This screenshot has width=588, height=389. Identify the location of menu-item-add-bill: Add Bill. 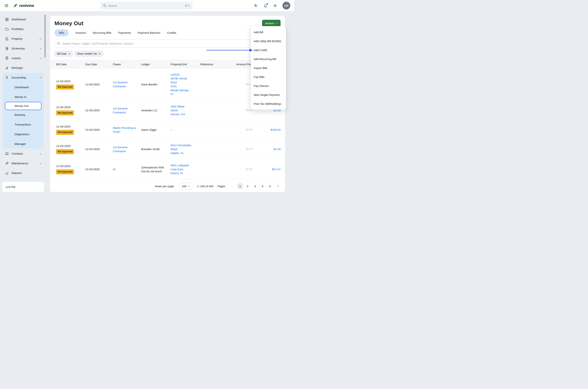
(268, 32).